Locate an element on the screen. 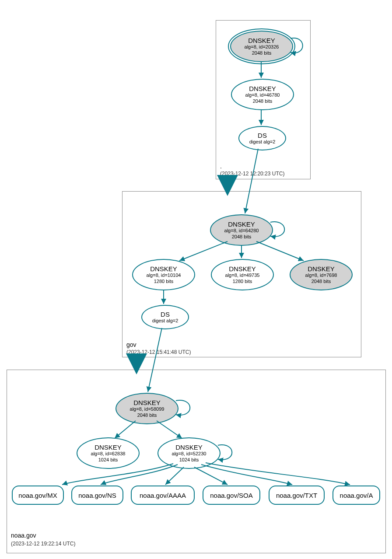  rr-txt-node: noaa.gov/TXT is located at coordinates (297, 495).